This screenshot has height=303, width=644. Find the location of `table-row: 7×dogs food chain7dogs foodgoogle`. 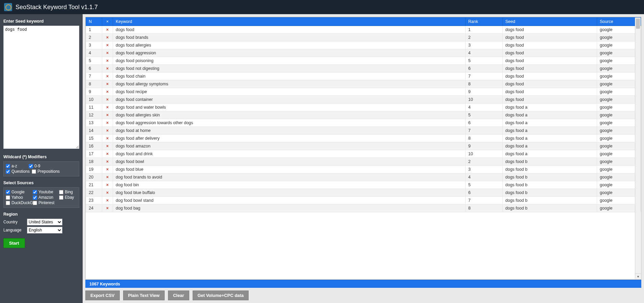

table-row: 7×dogs food chain7dogs foodgoogle is located at coordinates (364, 76).